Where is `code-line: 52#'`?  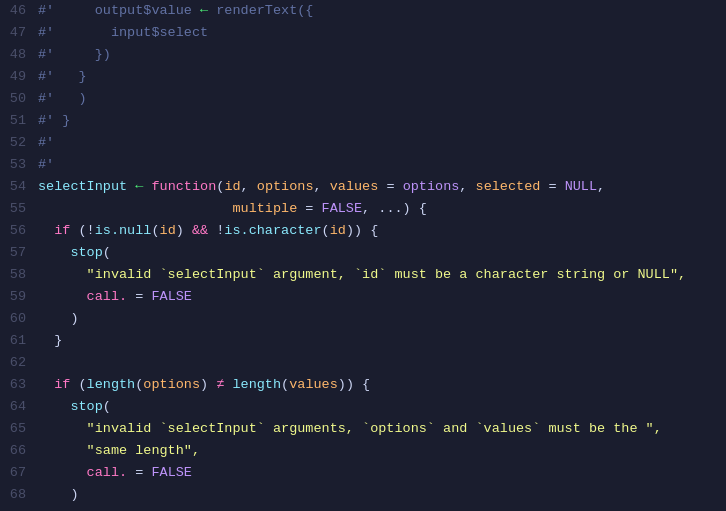 code-line: 52#' is located at coordinates (363, 143).